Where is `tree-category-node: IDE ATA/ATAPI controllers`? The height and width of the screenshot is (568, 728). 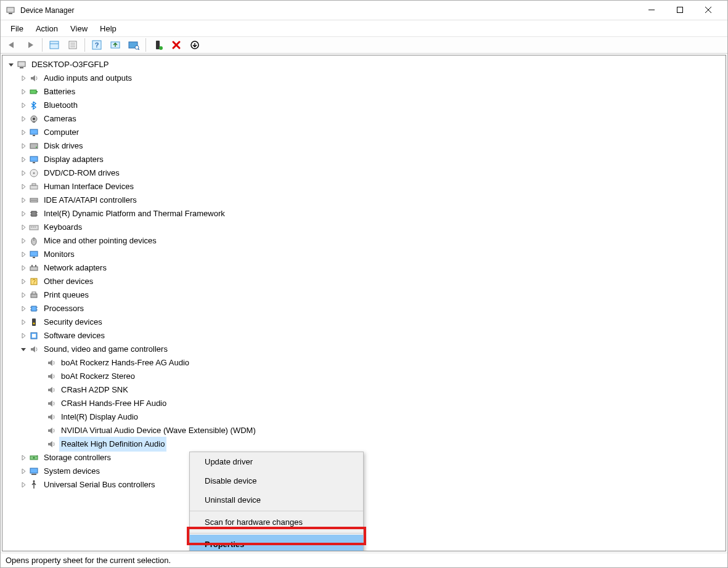 tree-category-node: IDE ATA/ATAPI controllers is located at coordinates (364, 200).